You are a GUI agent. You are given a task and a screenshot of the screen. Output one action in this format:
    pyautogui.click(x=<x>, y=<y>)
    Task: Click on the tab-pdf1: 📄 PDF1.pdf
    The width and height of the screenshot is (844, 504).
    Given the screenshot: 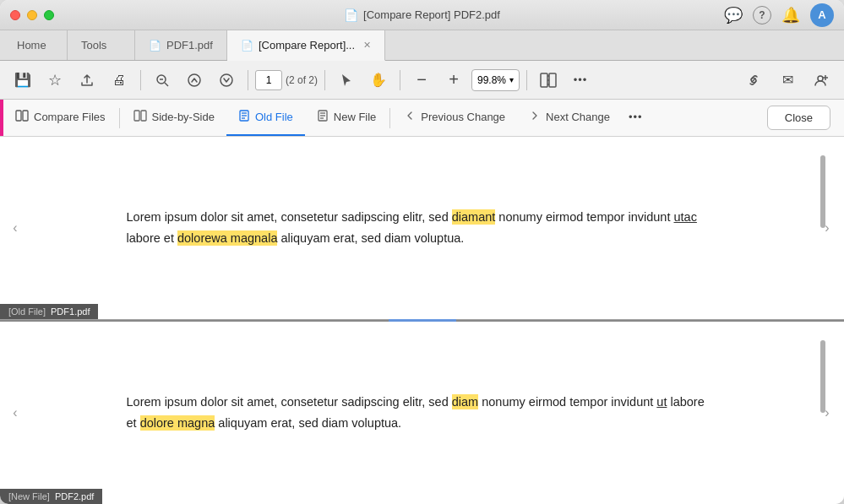 What is the action you would take?
    pyautogui.click(x=181, y=46)
    